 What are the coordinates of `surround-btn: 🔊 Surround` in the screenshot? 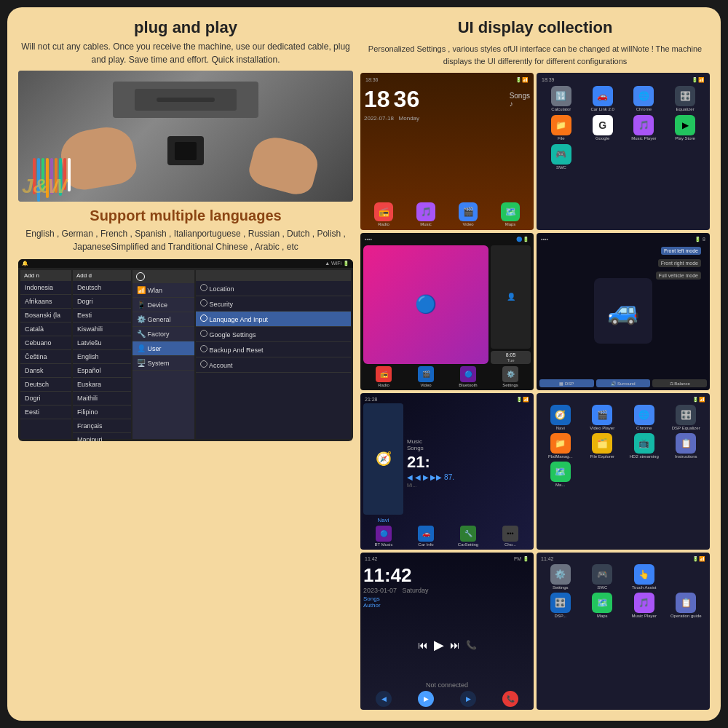 It's located at (623, 383).